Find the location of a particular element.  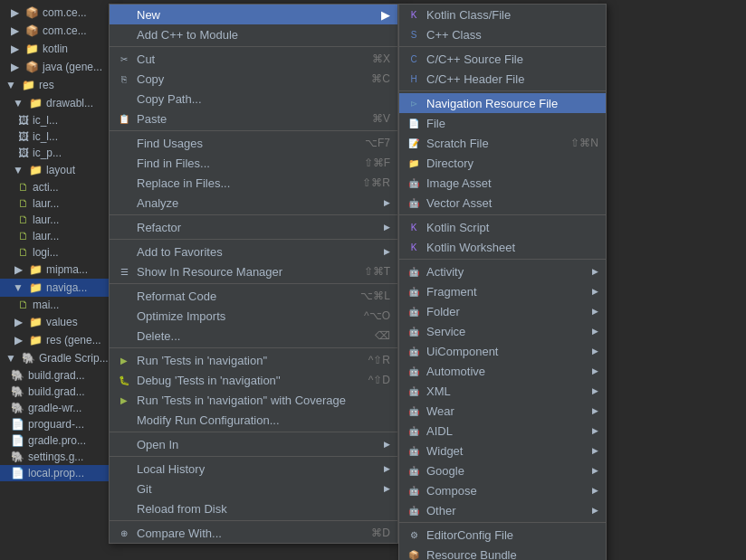

tree-item: ▼ 📁 layout is located at coordinates (59, 170).